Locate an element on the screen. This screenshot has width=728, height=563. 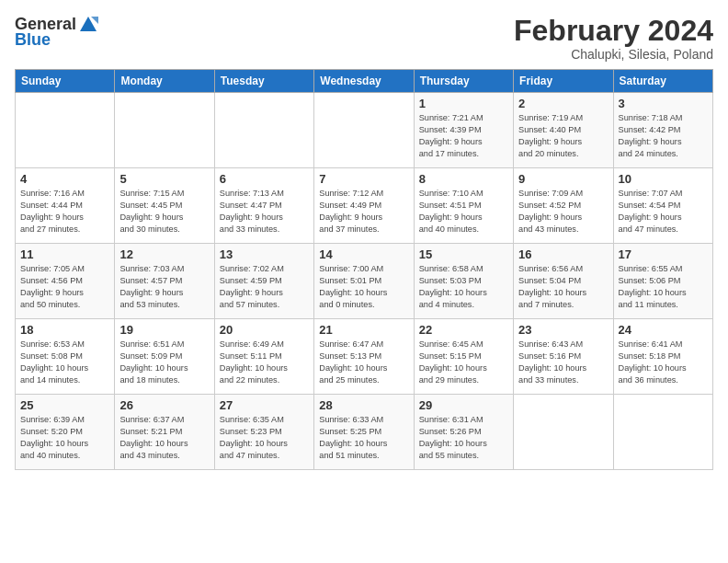
day-info: Sunrise: 6:47 AM Sunset: 5:13 PM Dayligh… is located at coordinates (364, 362).